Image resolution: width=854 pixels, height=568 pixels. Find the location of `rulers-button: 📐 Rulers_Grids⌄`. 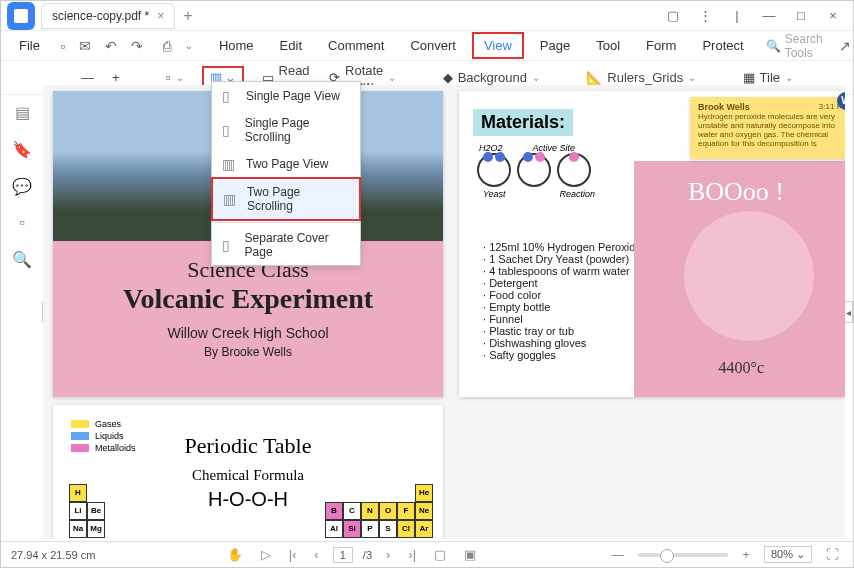

rulers-button: 📐 Rulers_Grids⌄ is located at coordinates (641, 78).